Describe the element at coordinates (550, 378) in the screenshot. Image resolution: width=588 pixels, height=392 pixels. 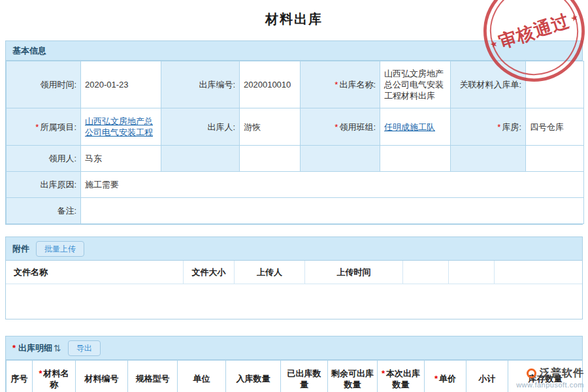
I see `vendor-watermark: 泛普软件 www.fanpusoft.com` at that location.